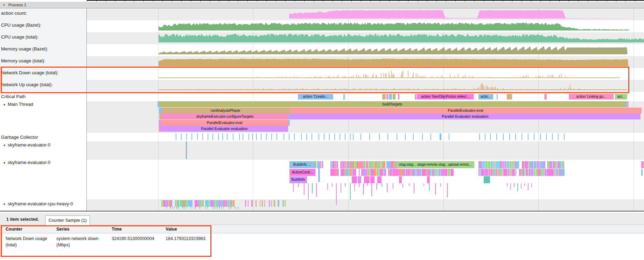 This screenshot has width=644, height=260. I want to click on main-thread-slice-runanalysisphase: runAnalysisPhase, so click(225, 111).